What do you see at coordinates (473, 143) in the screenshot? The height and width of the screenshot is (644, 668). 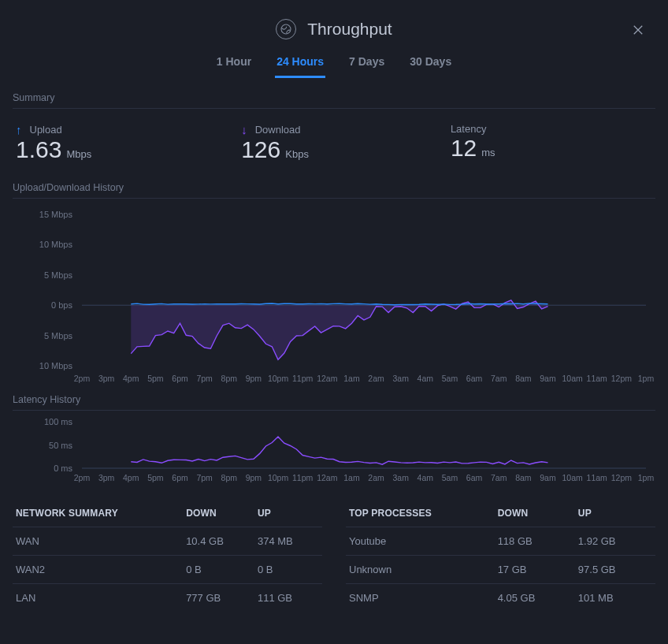 I see `metric-latency: Latency 12 ms` at bounding box center [473, 143].